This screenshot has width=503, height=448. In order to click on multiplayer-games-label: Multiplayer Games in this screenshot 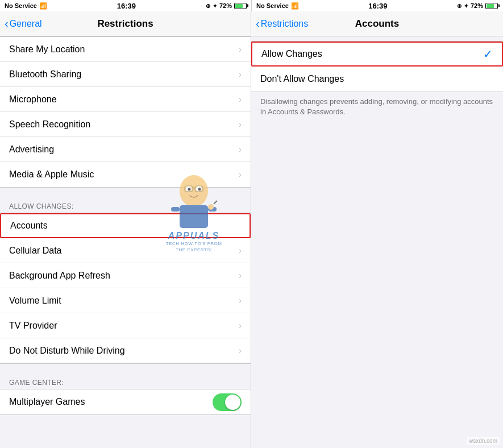, I will do `click(111, 402)`.